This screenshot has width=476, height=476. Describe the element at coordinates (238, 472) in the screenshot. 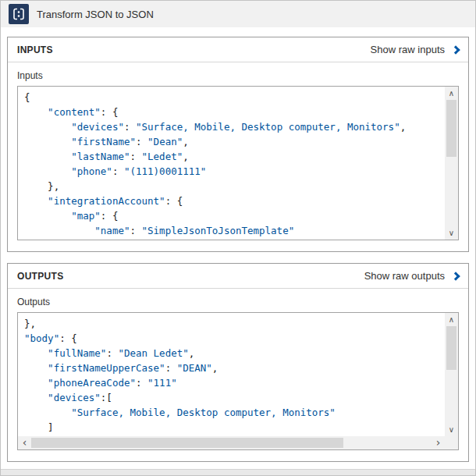

I see `page-bottom-strip` at that location.